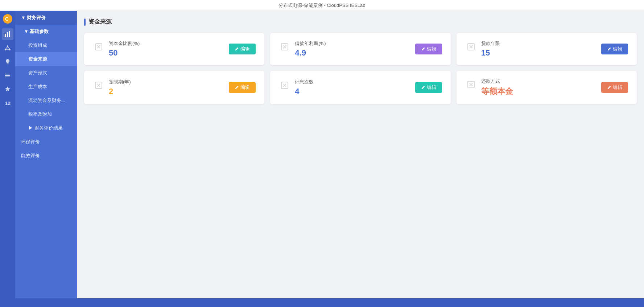 Image resolution: width=644 pixels, height=307 pixels. Describe the element at coordinates (46, 128) in the screenshot. I see `nav-item-financial-results-label: ▶ 财务评价结果` at that location.